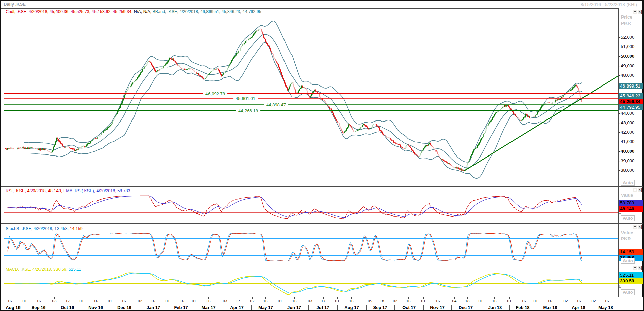  What do you see at coordinates (631, 107) in the screenshot?
I see `value-badge: 44,792.95` at bounding box center [631, 107].